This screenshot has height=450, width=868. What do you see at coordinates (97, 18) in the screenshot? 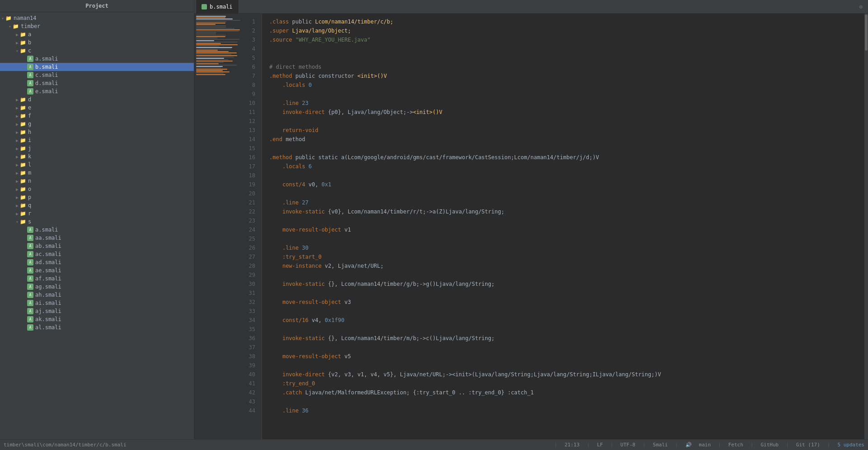
I see `tree-item-naman14: ▾📁naman14` at bounding box center [97, 18].